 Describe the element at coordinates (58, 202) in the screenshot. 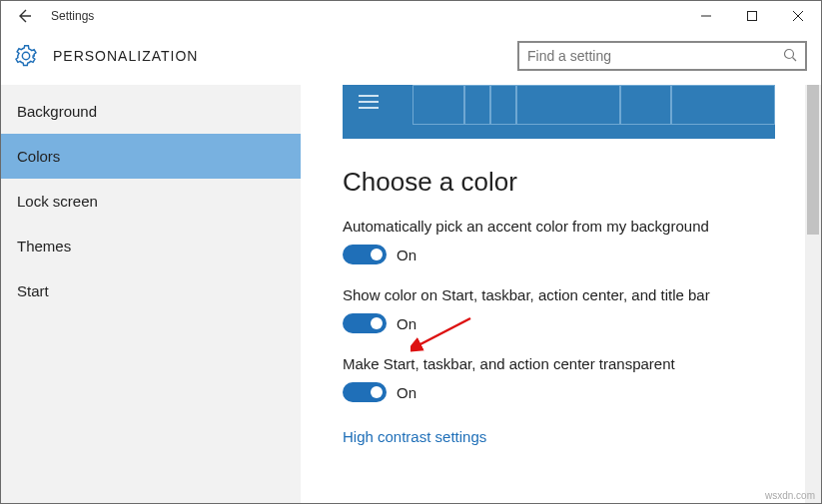

I see `sidebar-item-label: Lock screen` at that location.